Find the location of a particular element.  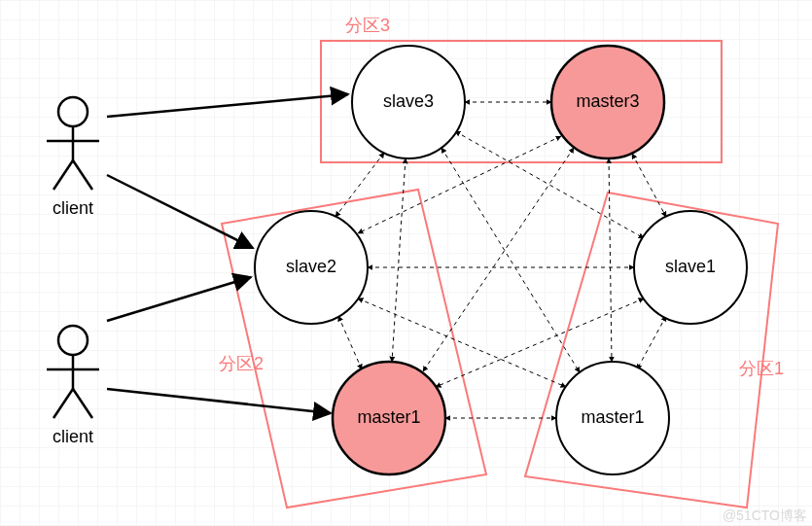

node-master3: master3 is located at coordinates (608, 102).